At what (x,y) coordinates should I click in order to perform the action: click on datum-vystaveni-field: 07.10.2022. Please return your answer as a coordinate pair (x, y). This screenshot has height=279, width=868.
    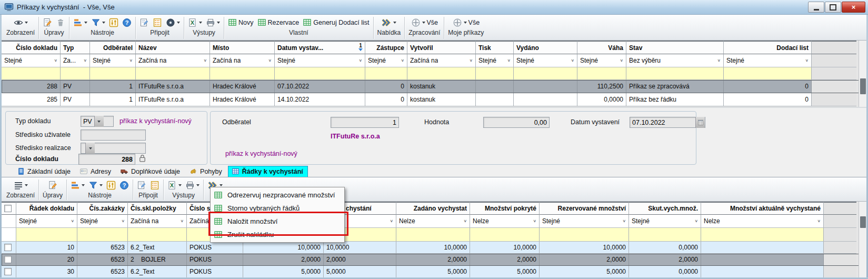
    Looking at the image, I should click on (667, 122).